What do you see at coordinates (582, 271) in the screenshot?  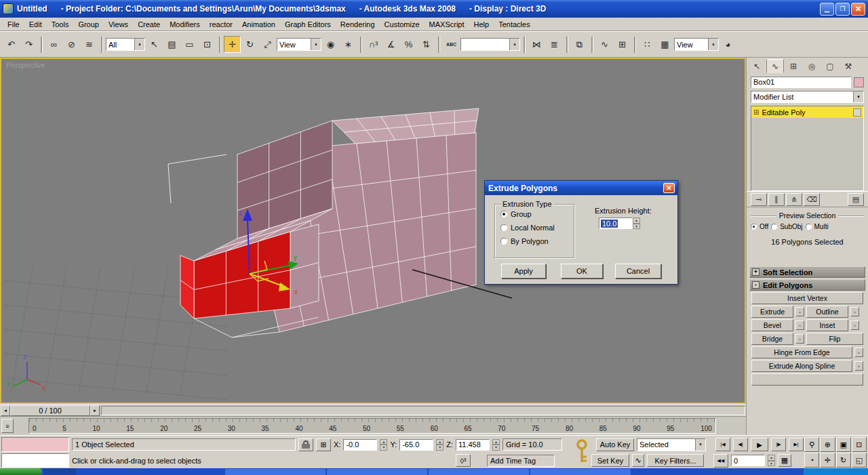 I see `ok-button: OK` at bounding box center [582, 271].